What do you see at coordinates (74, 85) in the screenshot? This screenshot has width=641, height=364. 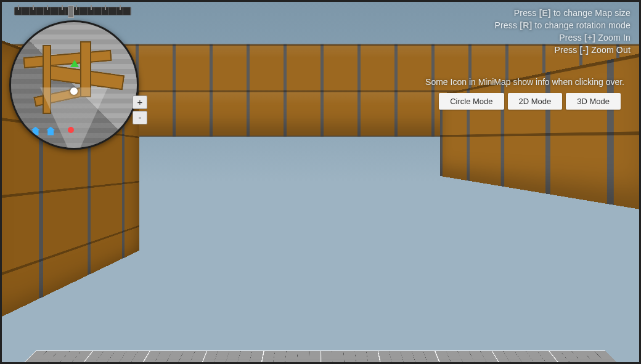 I see `minimap: + -` at bounding box center [74, 85].